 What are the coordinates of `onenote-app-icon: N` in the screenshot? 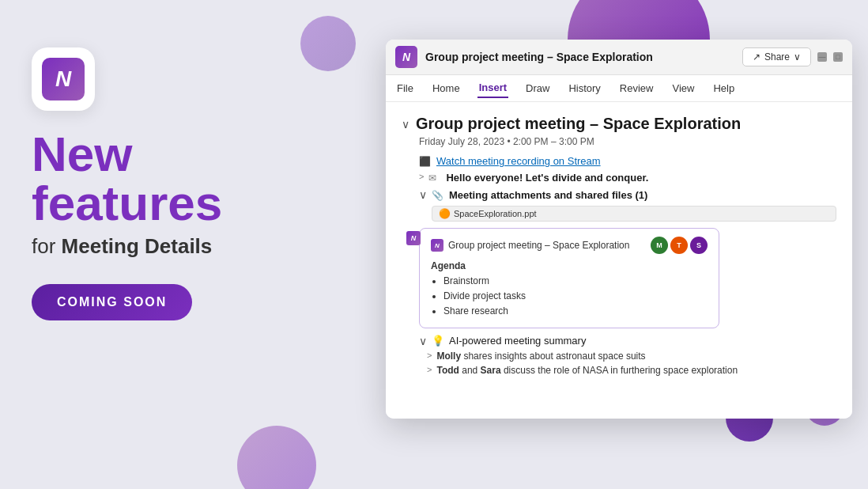 It's located at (63, 79).